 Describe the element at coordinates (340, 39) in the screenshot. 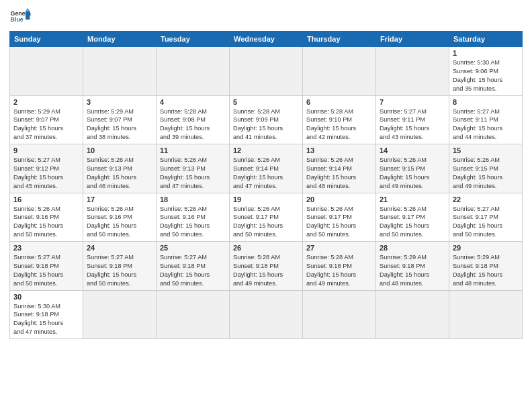

I see `weekday-header-thursday: Thursday` at that location.